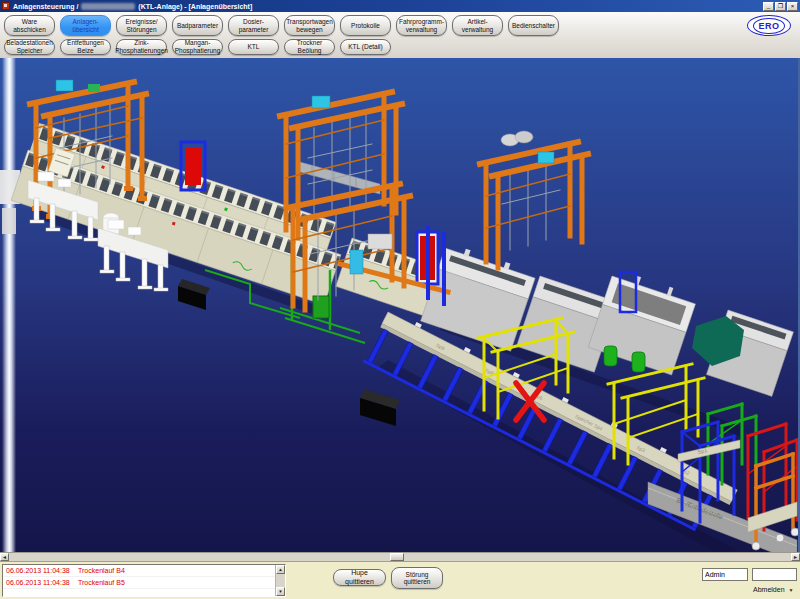 The width and height of the screenshot is (800, 599). Describe the element at coordinates (769, 590) in the screenshot. I see `logout-label: Abmelden` at that location.